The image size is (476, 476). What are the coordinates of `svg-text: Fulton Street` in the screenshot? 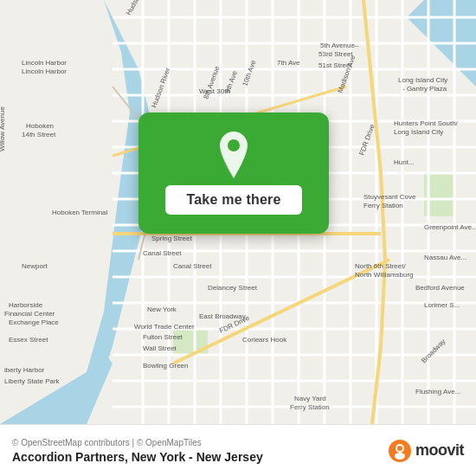 It's located at (163, 338).